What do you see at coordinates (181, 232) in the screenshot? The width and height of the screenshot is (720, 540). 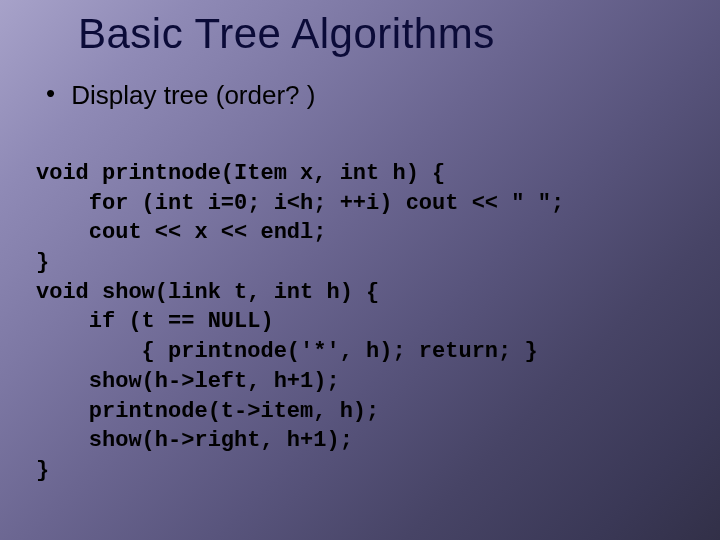 I see `code-line: cout << x << endl;` at bounding box center [181, 232].